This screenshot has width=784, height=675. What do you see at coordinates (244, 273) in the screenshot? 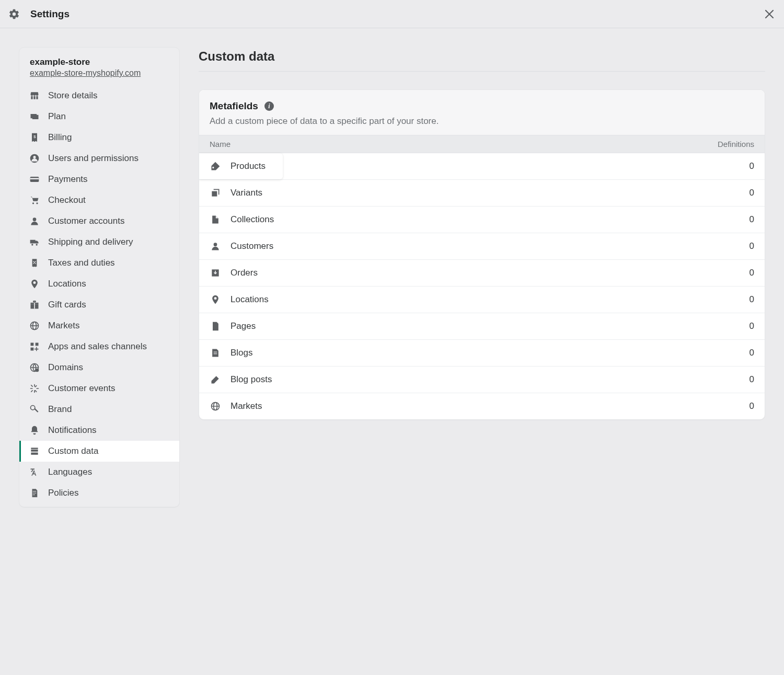
I see `metafield-row-label: Orders` at bounding box center [244, 273].